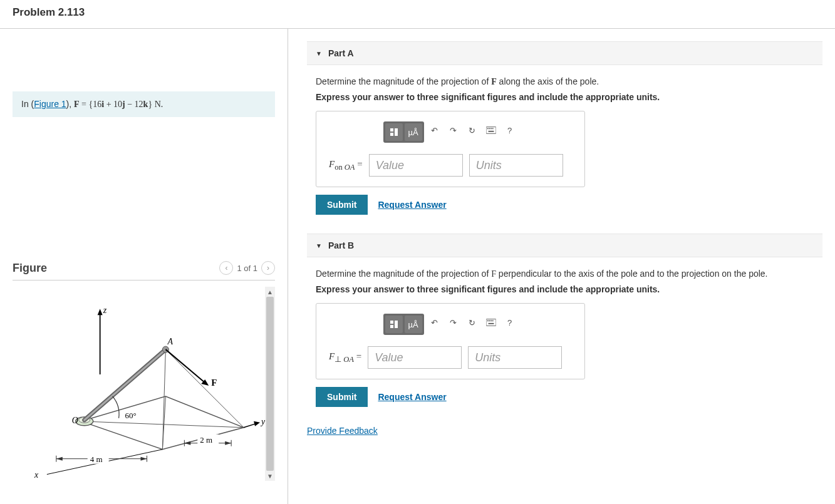  I want to click on dim-4m-label: 4 m, so click(96, 460).